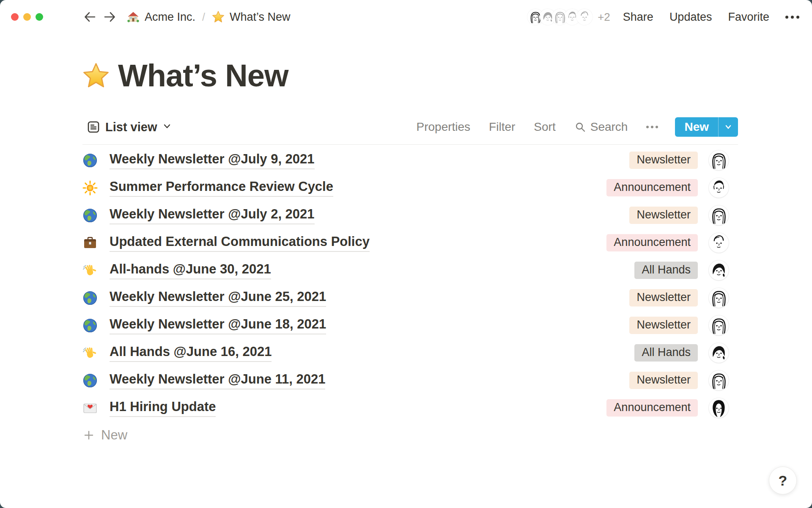 The height and width of the screenshot is (508, 812). Describe the element at coordinates (90, 17) in the screenshot. I see `back-arrow-icon` at that location.